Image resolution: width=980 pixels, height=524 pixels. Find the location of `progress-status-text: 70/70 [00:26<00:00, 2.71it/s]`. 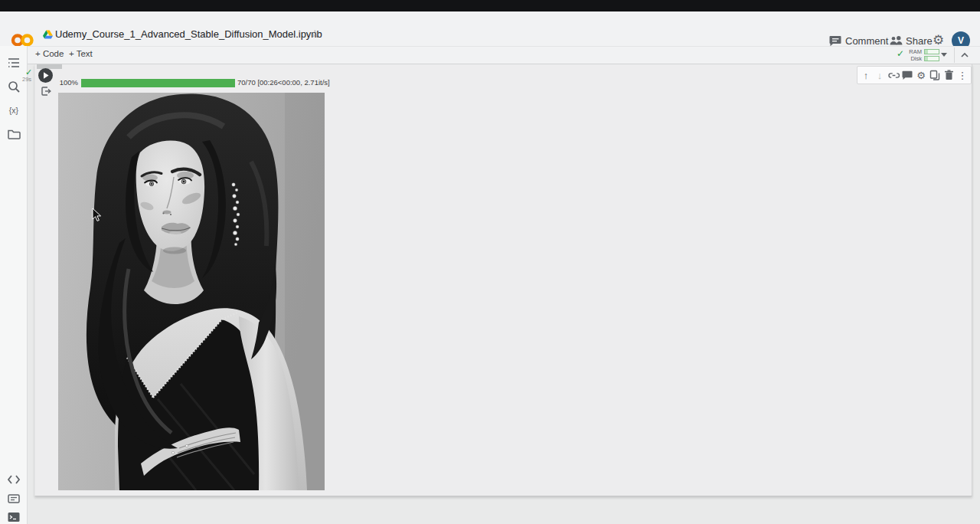

progress-status-text: 70/70 [00:26<00:00, 2.71it/s] is located at coordinates (283, 83).